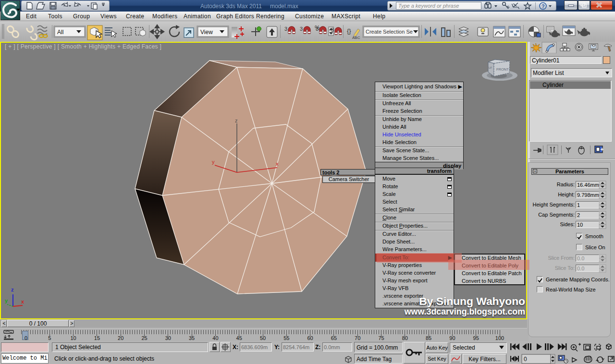 Image resolution: width=615 pixels, height=364 pixels. I want to click on svg-text: 95, so click(476, 338).